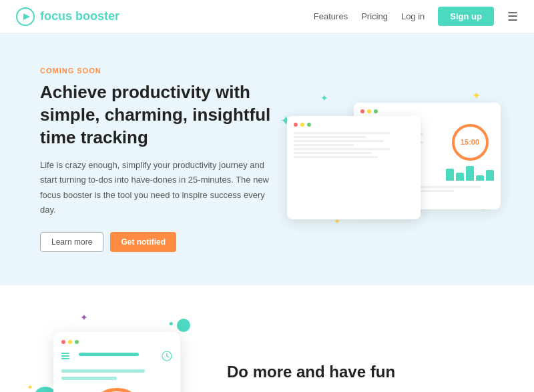 The width and height of the screenshot is (534, 392). What do you see at coordinates (362, 111) in the screenshot?
I see `dot-red` at bounding box center [362, 111].